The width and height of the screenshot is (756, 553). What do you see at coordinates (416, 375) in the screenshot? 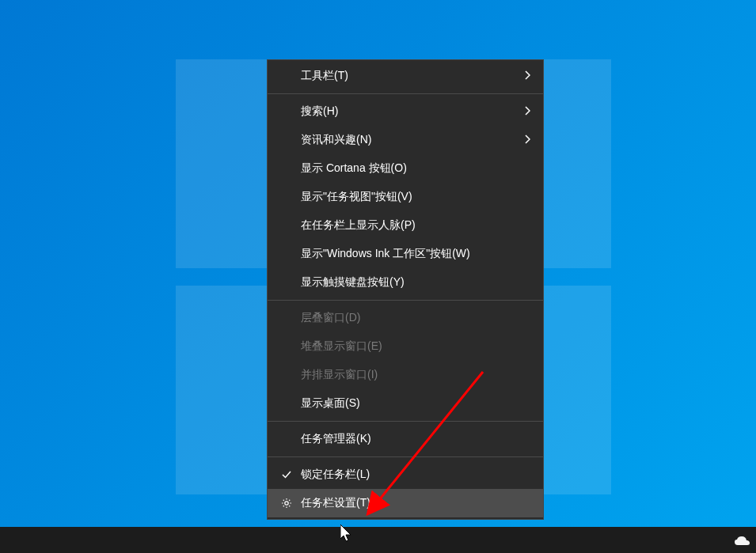
I see `menu-label: 并排显示窗口(I)` at bounding box center [416, 375].